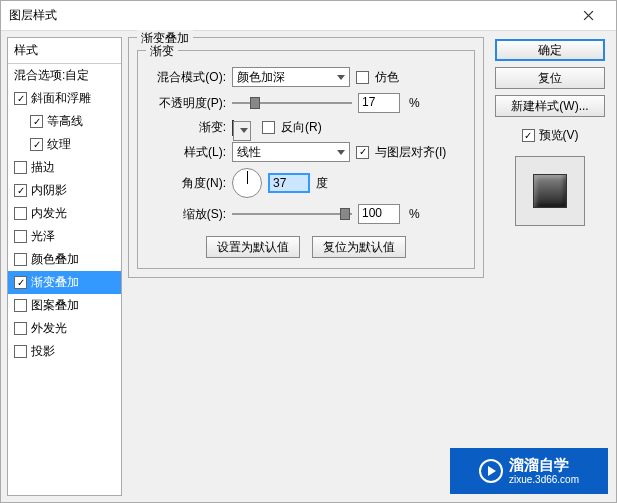 The width and height of the screenshot is (617, 503). Describe the element at coordinates (414, 214) in the screenshot. I see `percent-sign-2: %` at that location.